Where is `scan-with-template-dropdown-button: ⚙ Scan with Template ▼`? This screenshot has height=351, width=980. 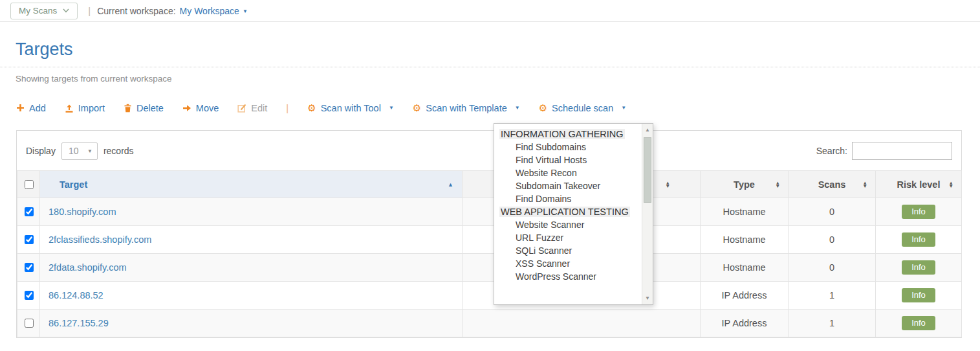 scan-with-template-dropdown-button: ⚙ Scan with Template ▼ is located at coordinates (466, 108).